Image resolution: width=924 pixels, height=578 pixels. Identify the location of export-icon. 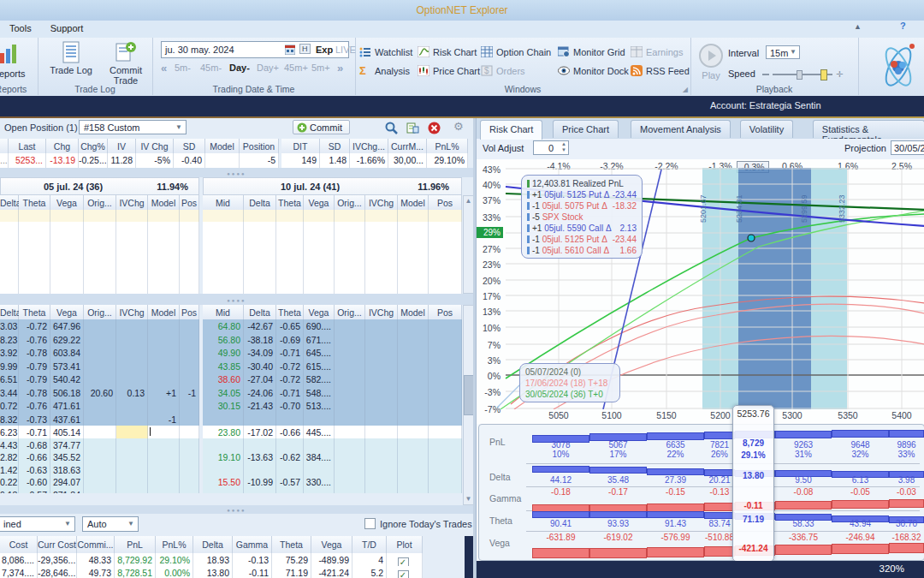
(412, 128).